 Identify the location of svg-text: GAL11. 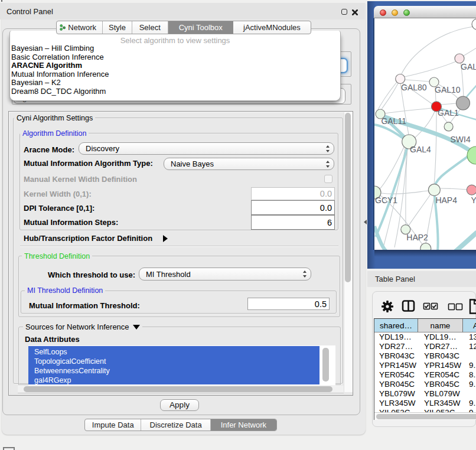
(393, 121).